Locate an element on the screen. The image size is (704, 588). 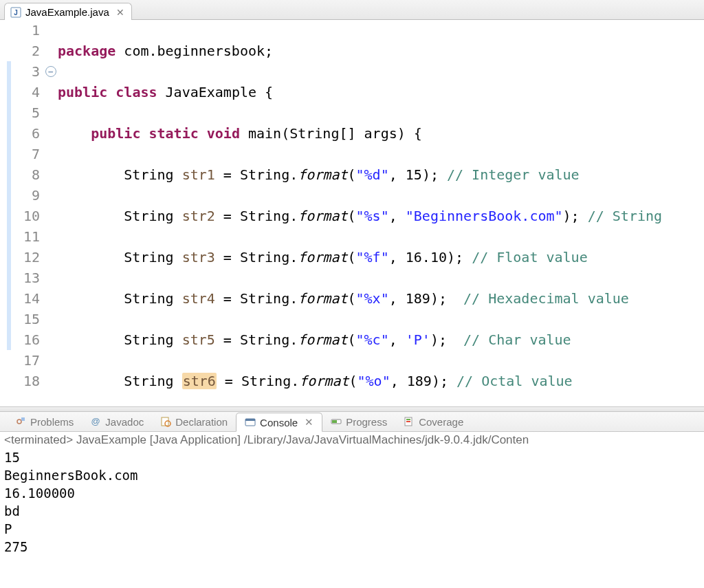
editor-tab-bar: J JavaExample.java ✕ is located at coordinates (352, 10).